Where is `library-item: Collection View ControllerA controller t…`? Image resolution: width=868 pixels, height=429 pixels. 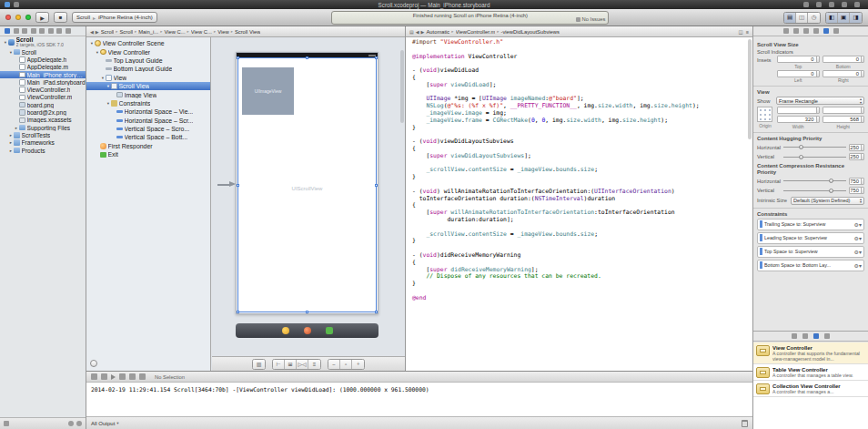
library-item: Collection View ControllerA controller t… is located at coordinates (811, 389).